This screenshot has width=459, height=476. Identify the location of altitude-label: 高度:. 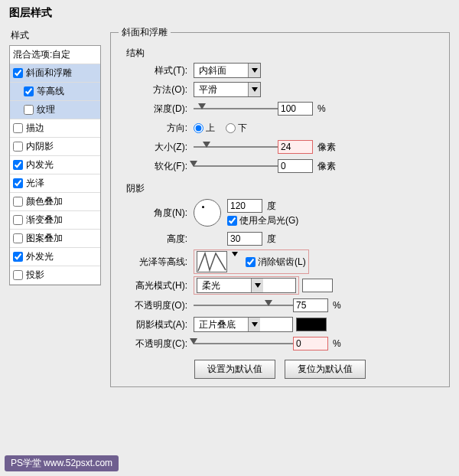
(157, 239).